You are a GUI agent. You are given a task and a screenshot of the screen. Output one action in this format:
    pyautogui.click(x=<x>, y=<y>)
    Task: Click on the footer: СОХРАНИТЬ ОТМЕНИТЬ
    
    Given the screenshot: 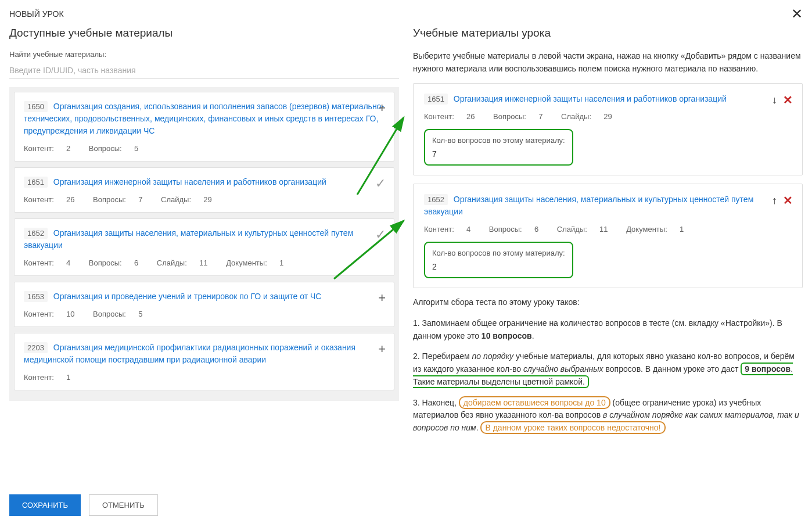 What is the action you would take?
    pyautogui.click(x=406, y=505)
    